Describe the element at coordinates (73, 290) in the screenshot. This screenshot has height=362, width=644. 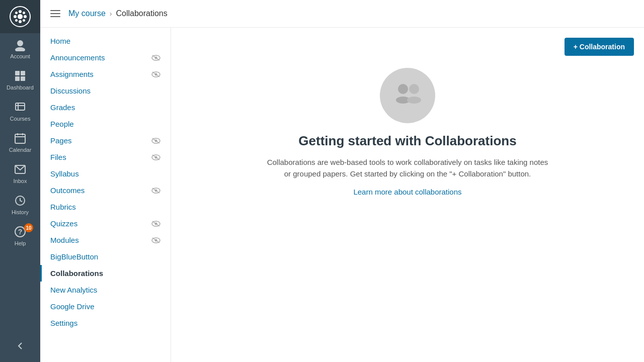
I see `course-nav-label-new-analytics: New Analytics` at that location.